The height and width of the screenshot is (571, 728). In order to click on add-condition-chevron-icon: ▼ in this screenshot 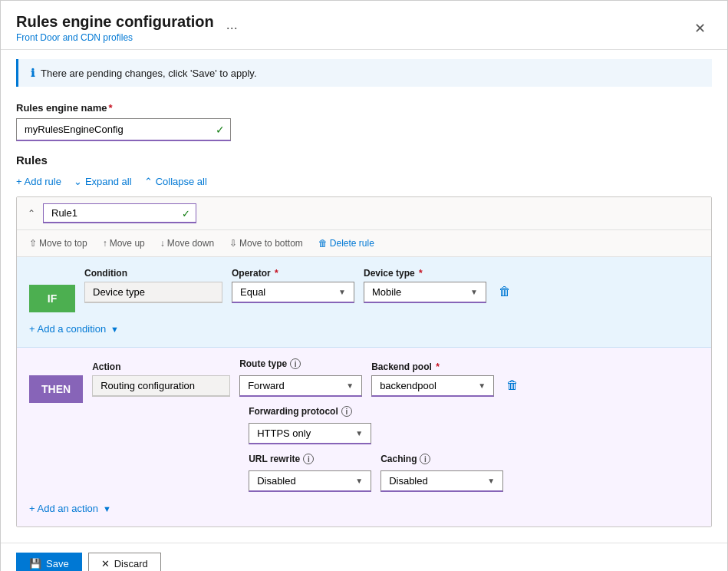, I will do `click(115, 329)`.